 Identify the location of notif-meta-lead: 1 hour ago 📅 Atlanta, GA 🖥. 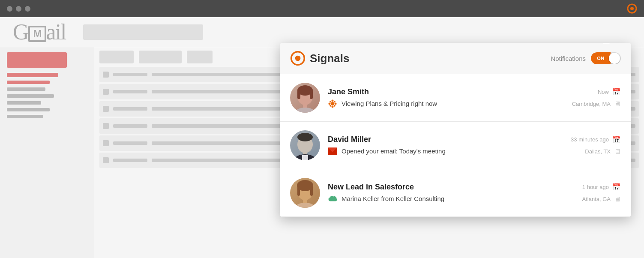
(602, 193).